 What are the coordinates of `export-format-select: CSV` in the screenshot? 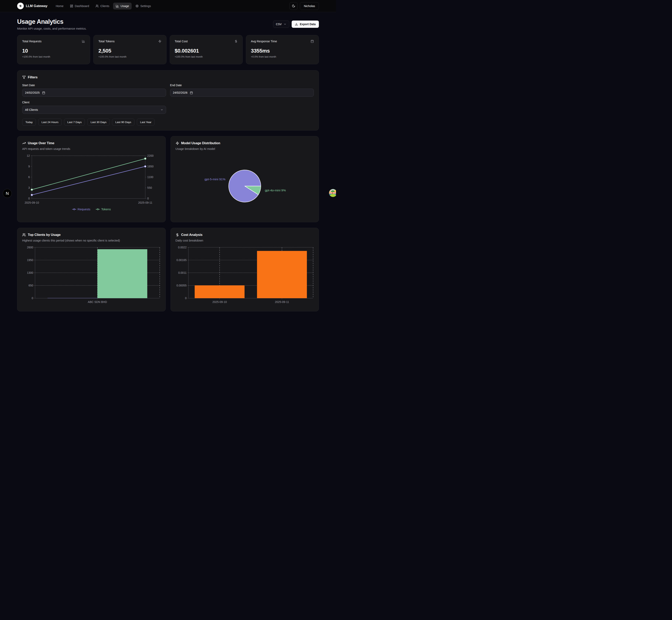 It's located at (281, 24).